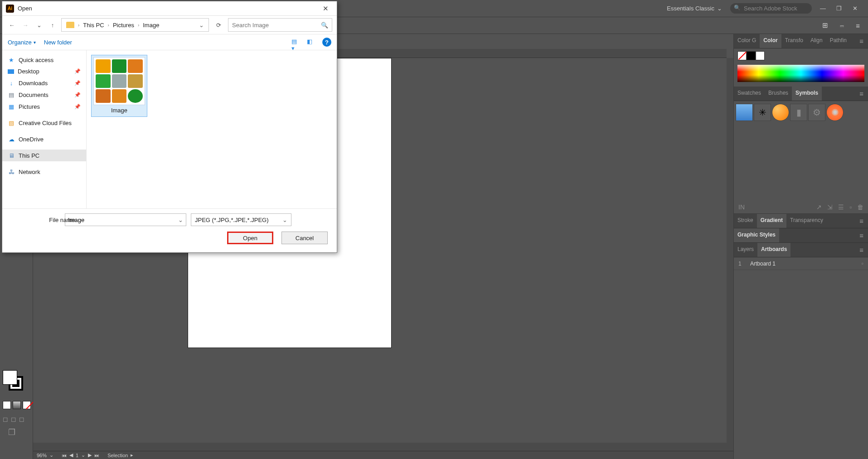 Image resolution: width=868 pixels, height=459 pixels. I want to click on close-button: ✕, so click(856, 9).